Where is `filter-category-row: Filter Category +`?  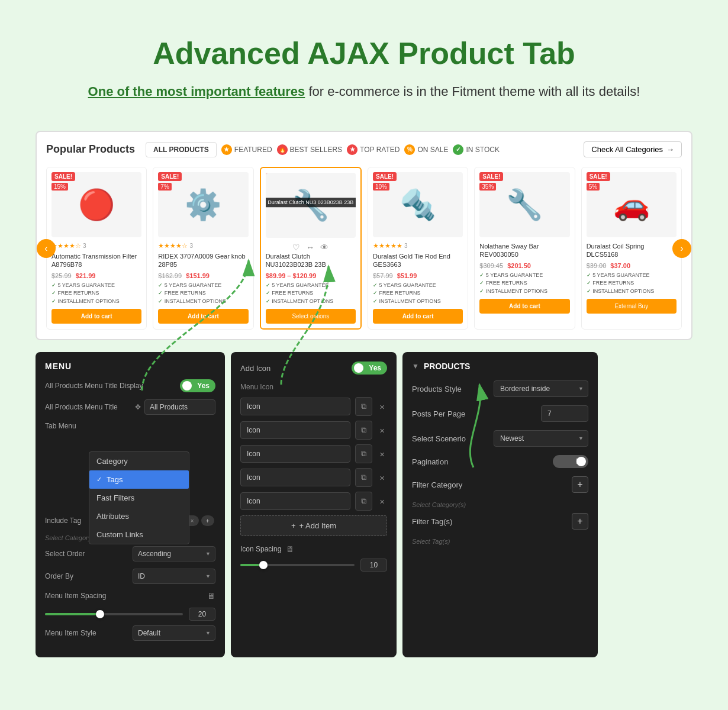
filter-category-row: Filter Category + is located at coordinates (500, 485).